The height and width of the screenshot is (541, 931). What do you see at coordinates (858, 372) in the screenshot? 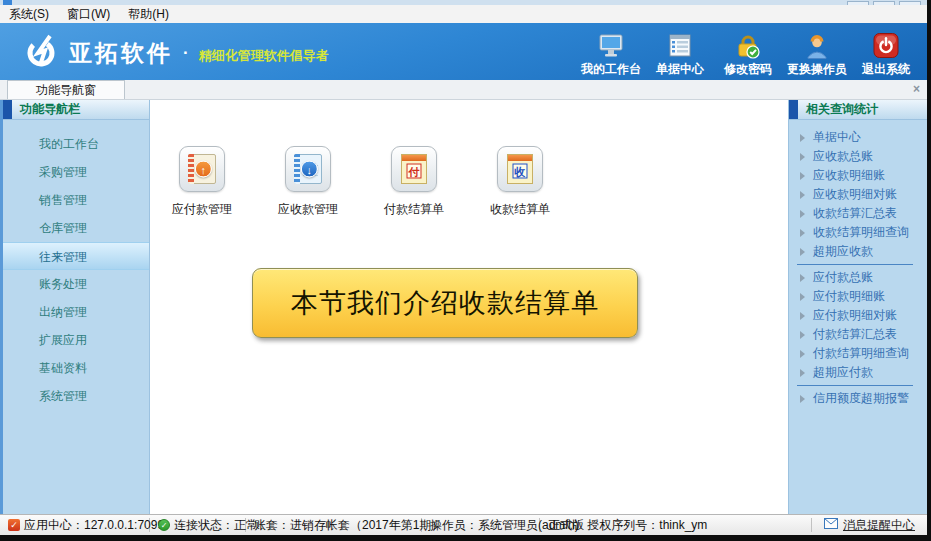
I see `related-link-1-5: 超期应付款` at bounding box center [858, 372].